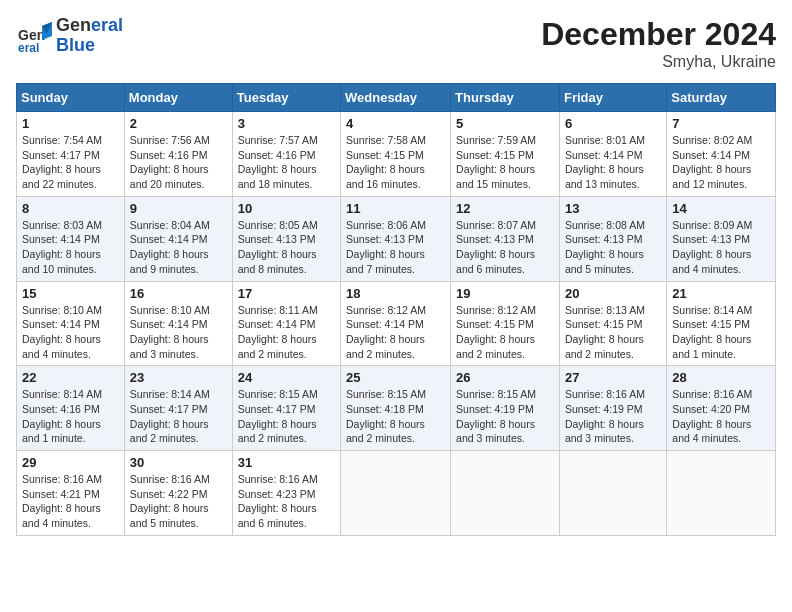 The image size is (792, 612). Describe the element at coordinates (286, 248) in the screenshot. I see `day-info: Sunrise: 8:05 AMSunset: 4:13 PMDaylight:…` at that location.